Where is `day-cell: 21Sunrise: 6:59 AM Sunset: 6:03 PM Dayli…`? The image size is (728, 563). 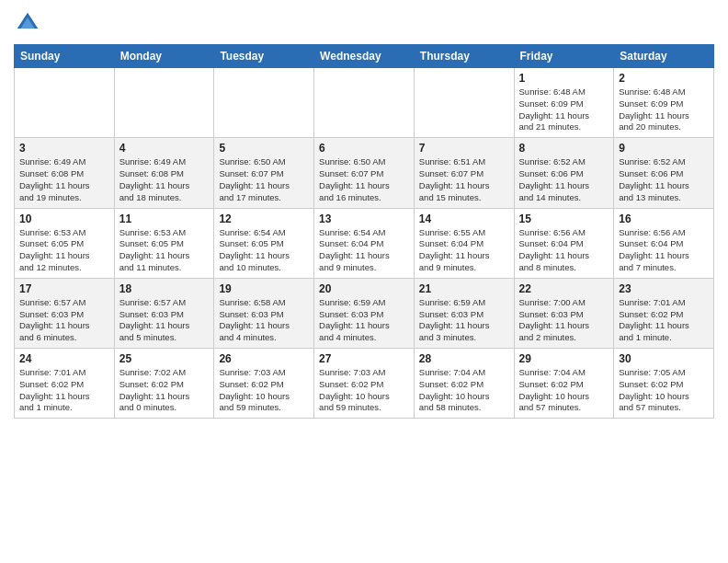
day-cell: 21Sunrise: 6:59 AM Sunset: 6:03 PM Dayli… is located at coordinates (463, 313).